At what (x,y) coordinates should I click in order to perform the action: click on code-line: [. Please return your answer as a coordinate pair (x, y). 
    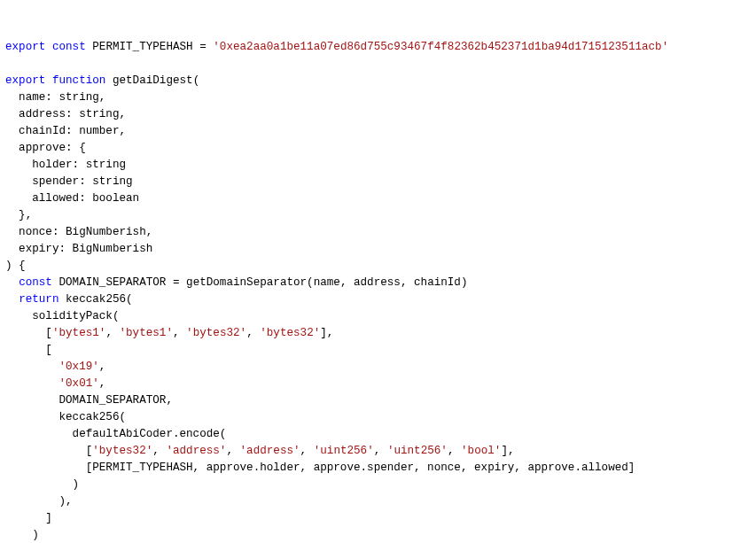
    Looking at the image, I should click on (28, 350).